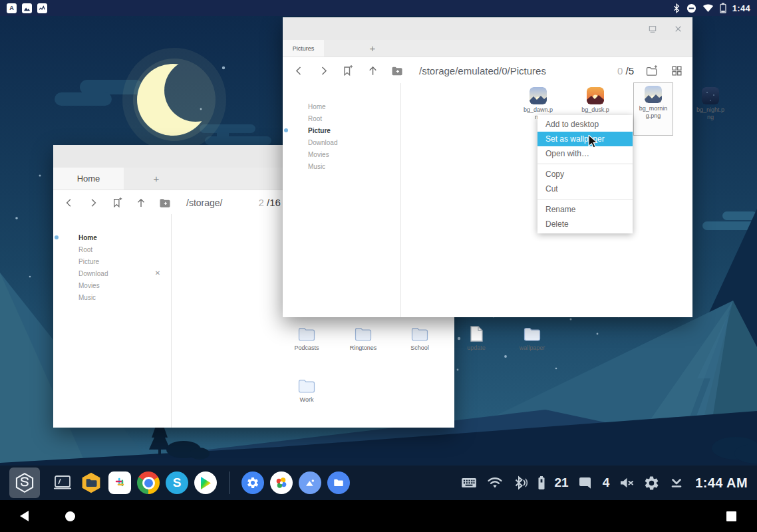  What do you see at coordinates (310, 483) in the screenshot?
I see `gallery-app-icon` at bounding box center [310, 483].